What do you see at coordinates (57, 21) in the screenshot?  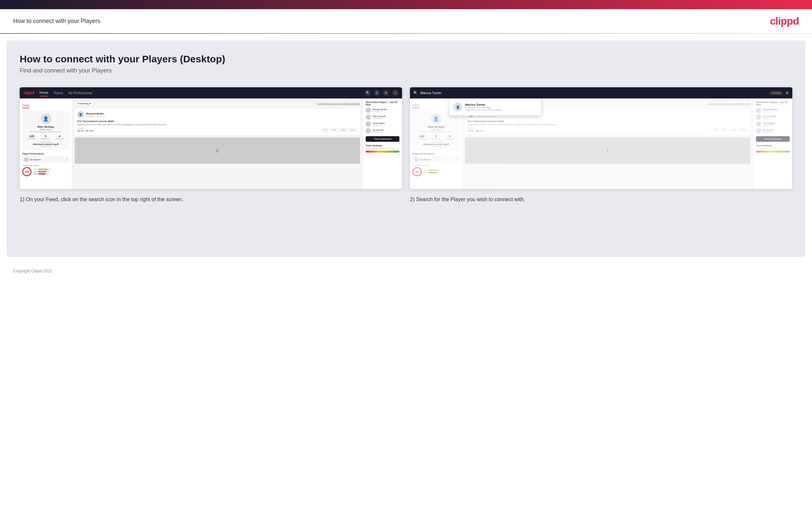 I see `page-title: How to connect with your Players` at bounding box center [57, 21].